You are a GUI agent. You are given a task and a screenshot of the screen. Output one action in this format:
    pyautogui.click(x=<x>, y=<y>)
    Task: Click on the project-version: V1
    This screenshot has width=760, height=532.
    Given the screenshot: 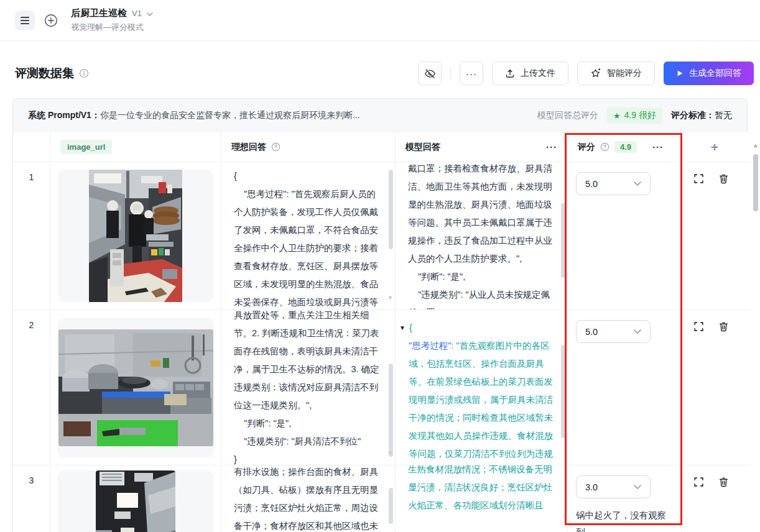 What is the action you would take?
    pyautogui.click(x=137, y=14)
    